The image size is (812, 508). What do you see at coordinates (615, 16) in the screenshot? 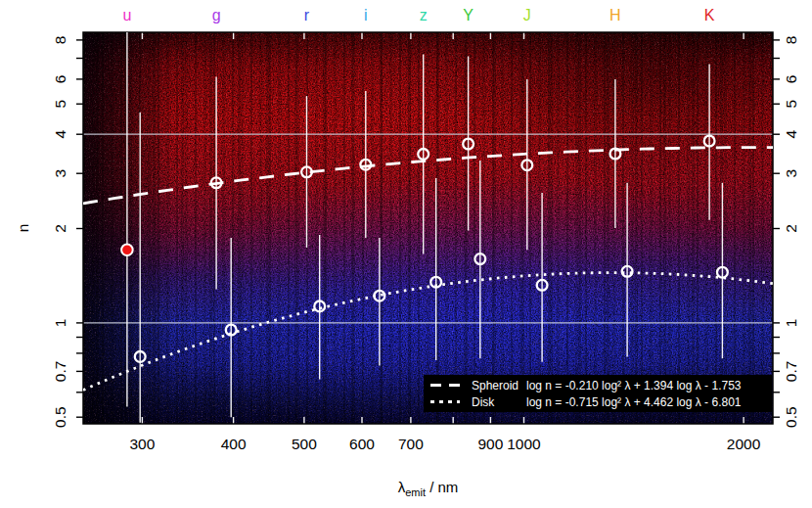
I see `band-label-H: H` at bounding box center [615, 16].